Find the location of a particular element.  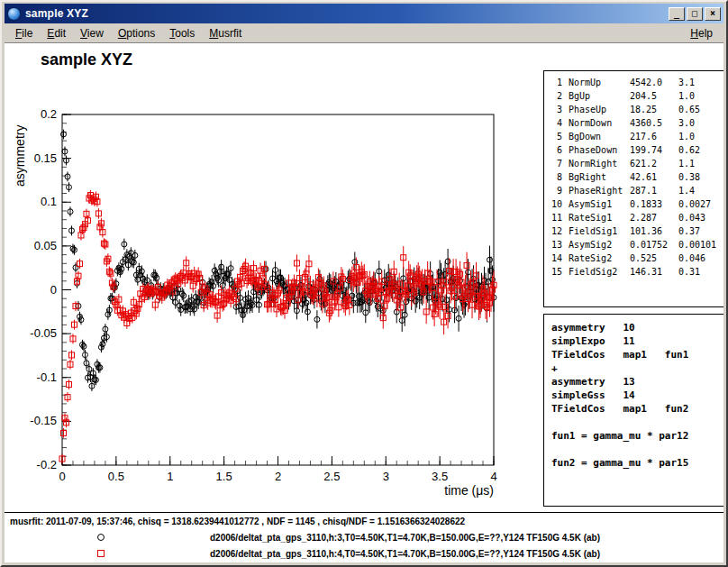

svg-text: -0.15 is located at coordinates (43, 420).